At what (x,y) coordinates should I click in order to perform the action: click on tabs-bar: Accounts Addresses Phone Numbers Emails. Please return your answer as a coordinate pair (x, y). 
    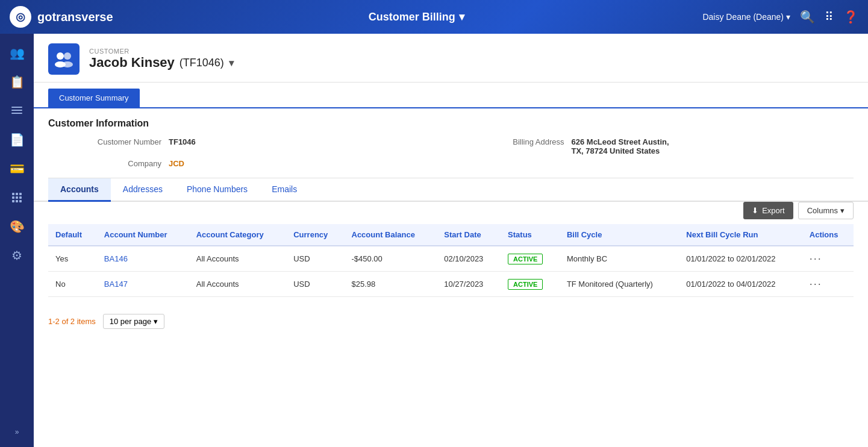
    Looking at the image, I should click on (451, 190).